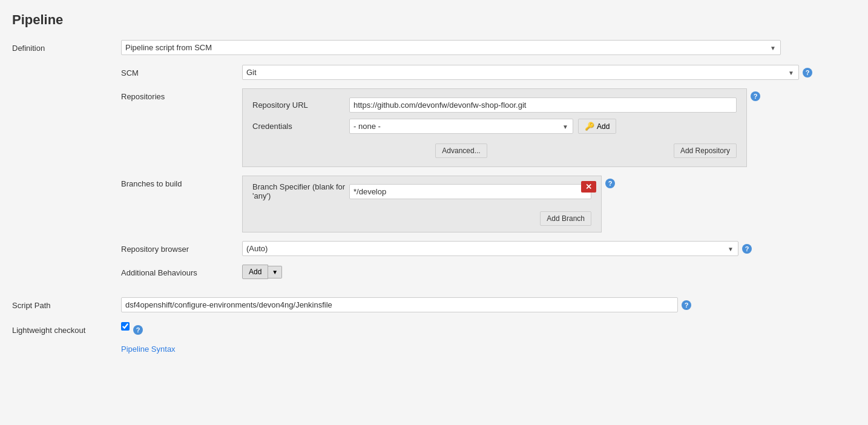 The height and width of the screenshot is (425, 868). Describe the element at coordinates (422, 204) in the screenshot. I see `branch-block: ✕ Branch Specifier (blank for 'any') Add…` at that location.